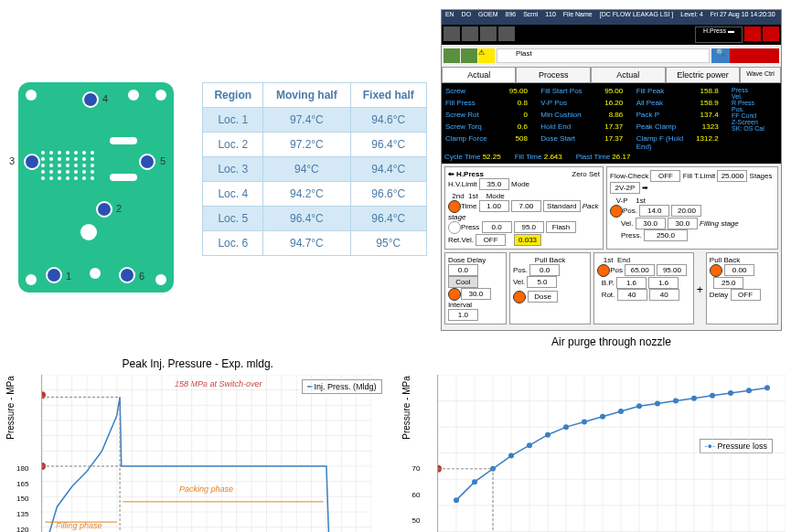 The image size is (791, 532). I want to click on tab-electric: Electric power, so click(703, 75).